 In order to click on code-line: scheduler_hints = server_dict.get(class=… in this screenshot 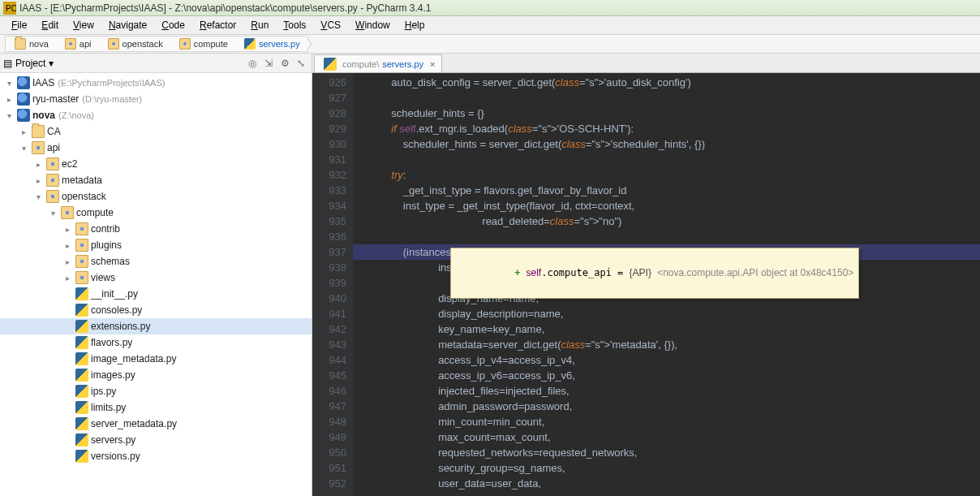, I will do `click(667, 144)`.